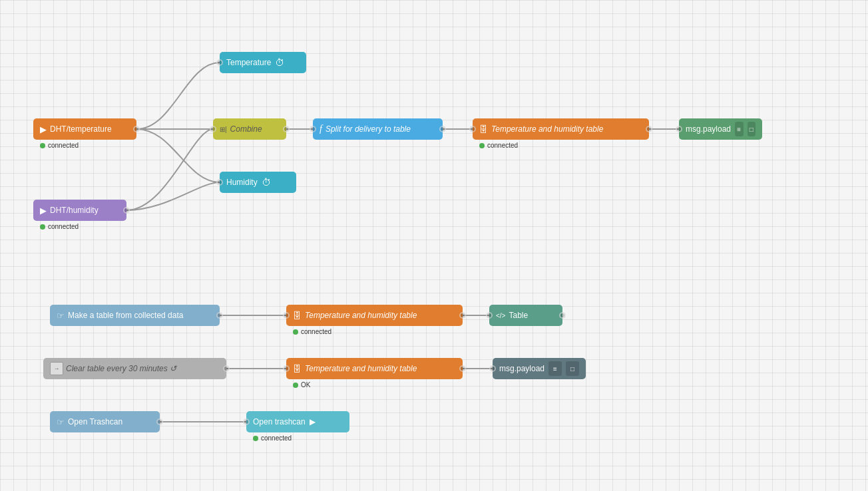 The image size is (868, 491). Describe the element at coordinates (57, 369) in the screenshot. I see `left-btn: →` at that location.